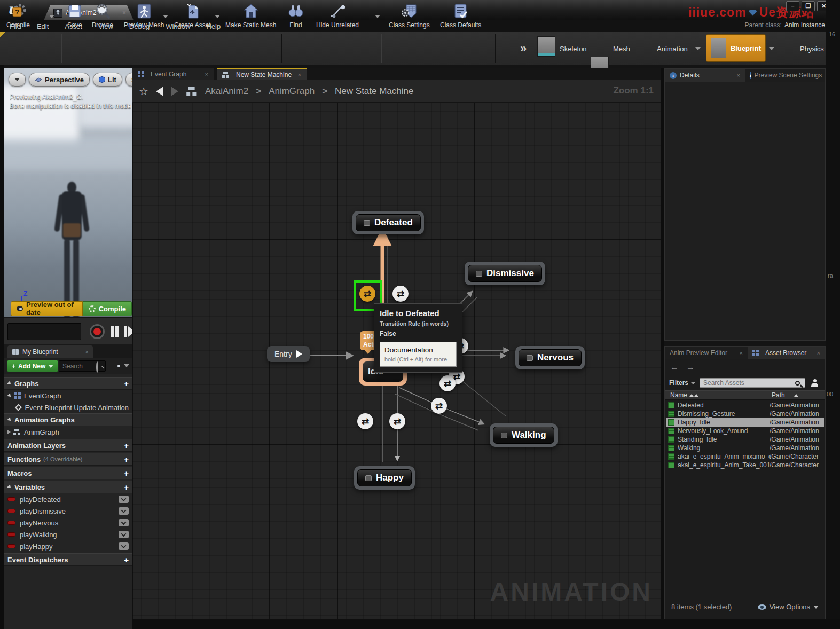  I want to click on tab-asset-browser: Asset Browser ×, so click(786, 353).